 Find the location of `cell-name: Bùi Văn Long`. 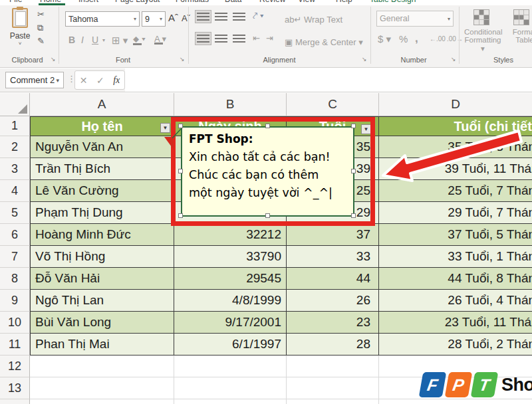

cell-name: Bùi Văn Long is located at coordinates (102, 323).